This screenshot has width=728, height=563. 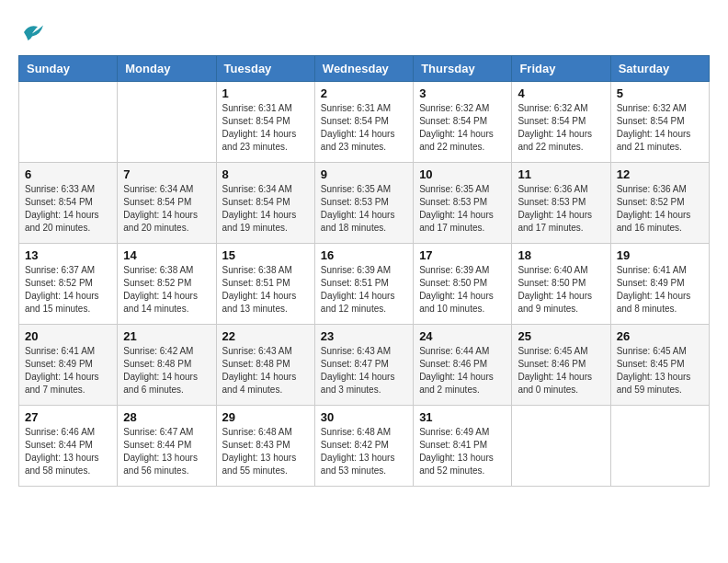 I want to click on day-number: 18, so click(x=561, y=256).